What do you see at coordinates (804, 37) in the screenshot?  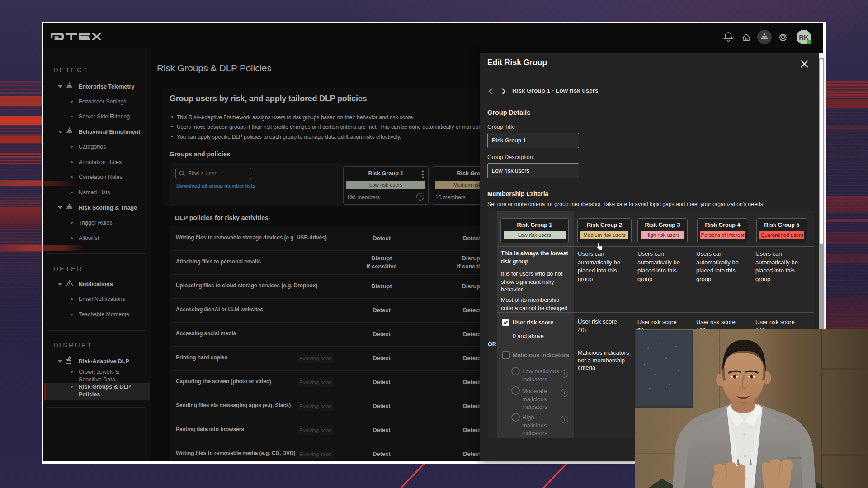 I see `svg-text: RK` at bounding box center [804, 37].